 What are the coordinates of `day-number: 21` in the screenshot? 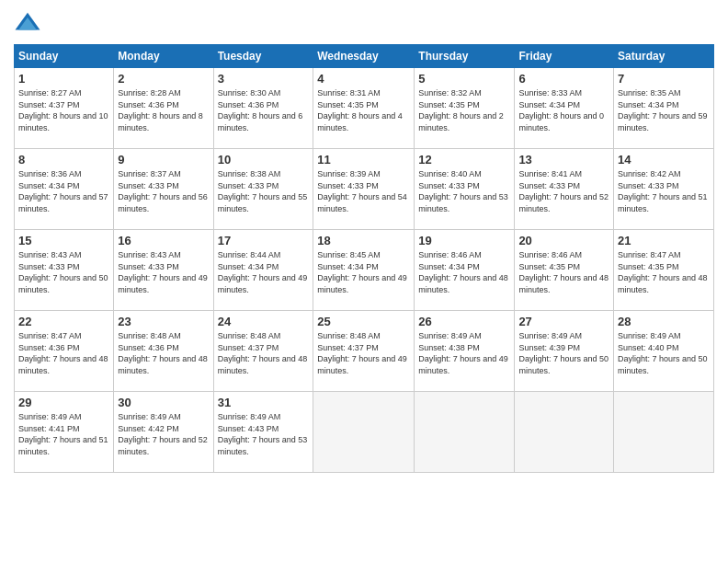 It's located at (664, 241).